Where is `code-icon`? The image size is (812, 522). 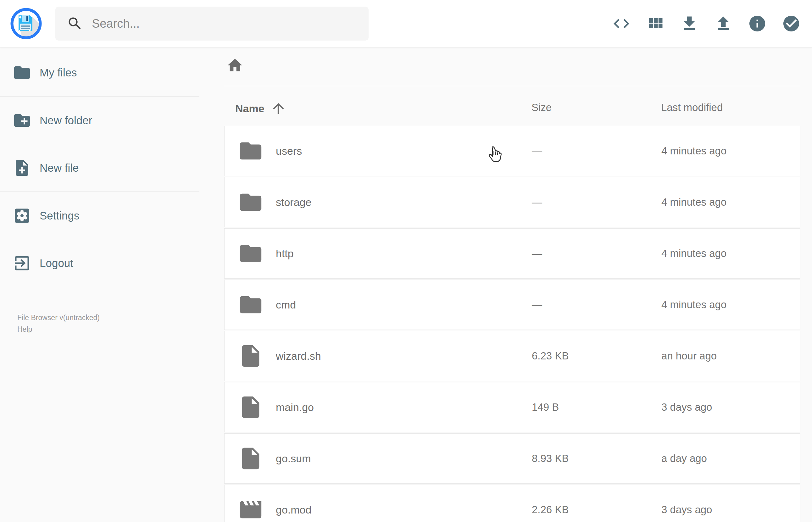 code-icon is located at coordinates (622, 24).